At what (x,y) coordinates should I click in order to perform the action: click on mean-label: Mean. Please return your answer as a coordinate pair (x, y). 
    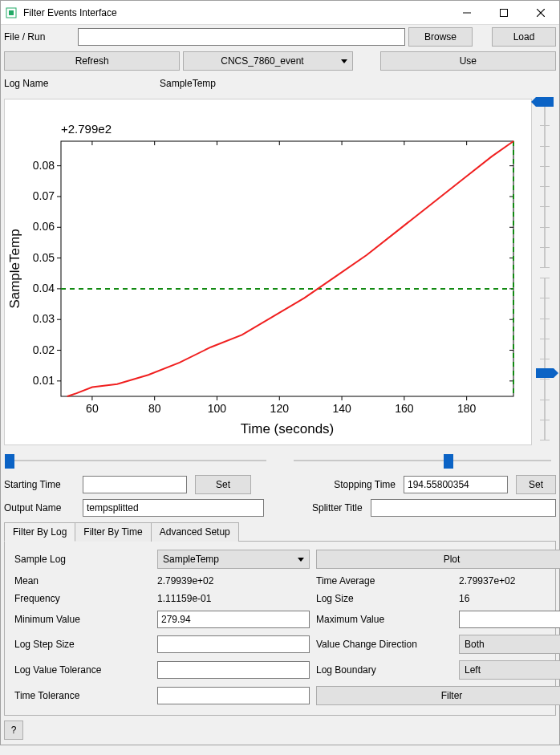
    Looking at the image, I should click on (83, 581).